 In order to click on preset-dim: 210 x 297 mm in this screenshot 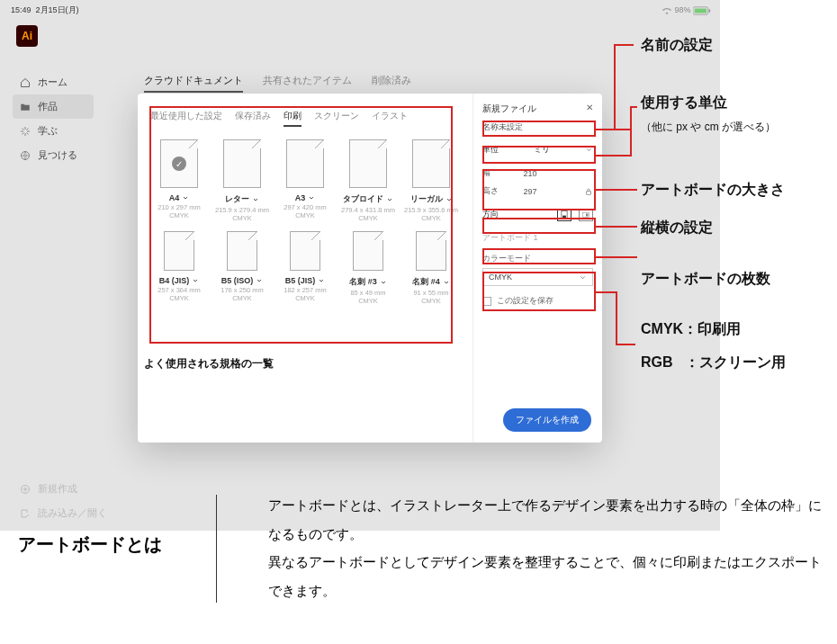, I will do `click(179, 207)`.